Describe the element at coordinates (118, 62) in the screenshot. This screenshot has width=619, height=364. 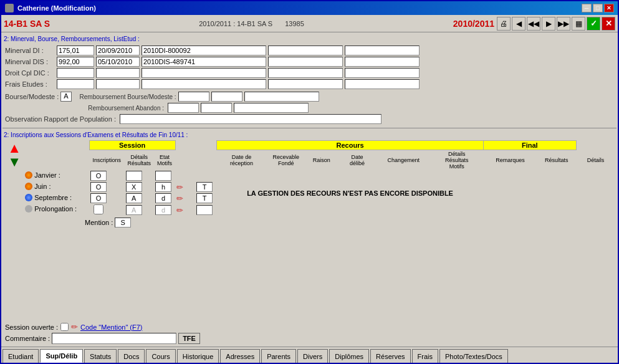
I see `minerval-dis-date` at that location.